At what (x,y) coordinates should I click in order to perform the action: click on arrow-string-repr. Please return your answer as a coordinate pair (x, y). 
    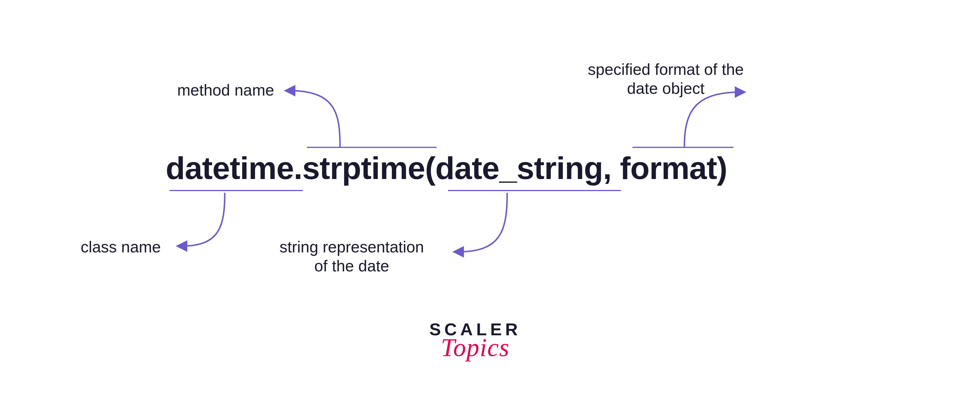
    Looking at the image, I should click on (490, 223).